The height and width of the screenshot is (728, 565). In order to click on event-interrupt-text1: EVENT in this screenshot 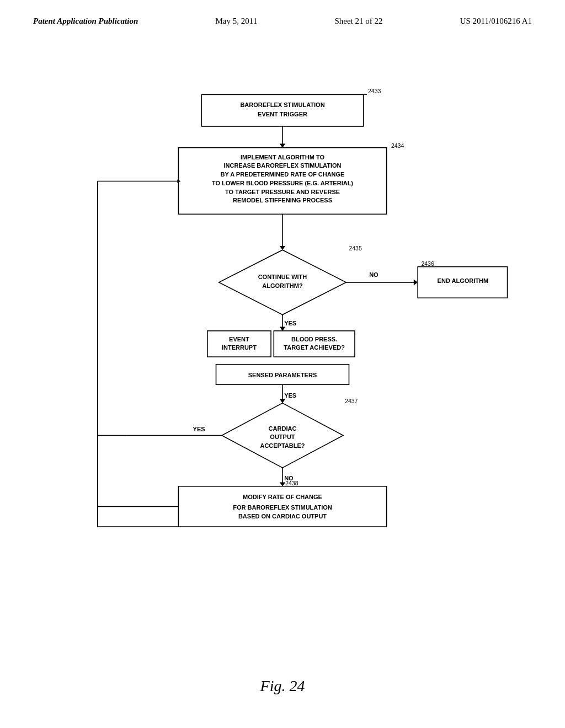, I will do `click(239, 339)`.